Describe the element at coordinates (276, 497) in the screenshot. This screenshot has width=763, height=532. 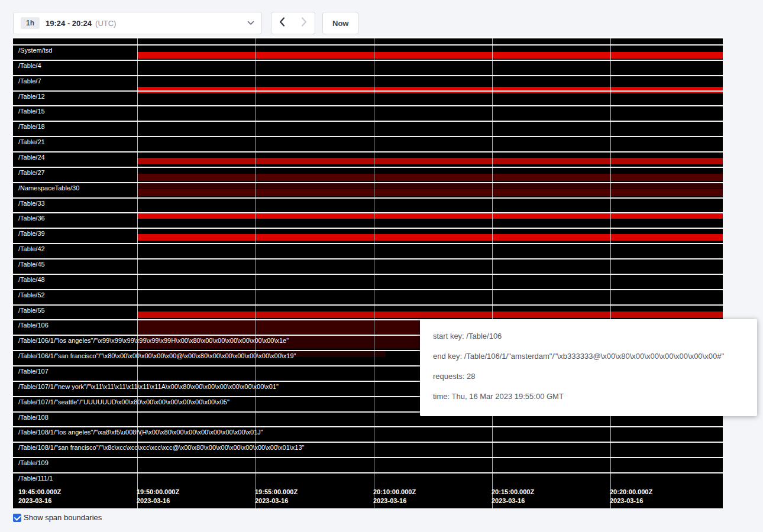
I see `x-axis-tick: 19:55:00.000Z2023-03-16` at that location.